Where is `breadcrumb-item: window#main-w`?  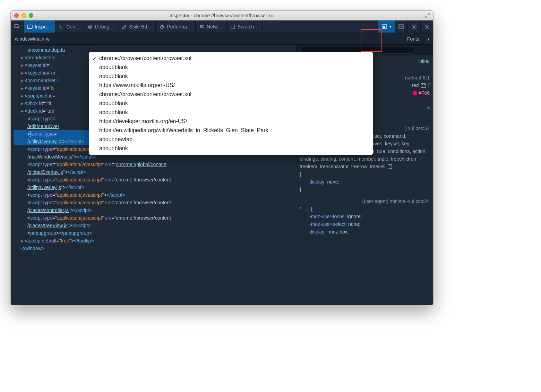
breadcrumb-item: window#main-w is located at coordinates (32, 39).